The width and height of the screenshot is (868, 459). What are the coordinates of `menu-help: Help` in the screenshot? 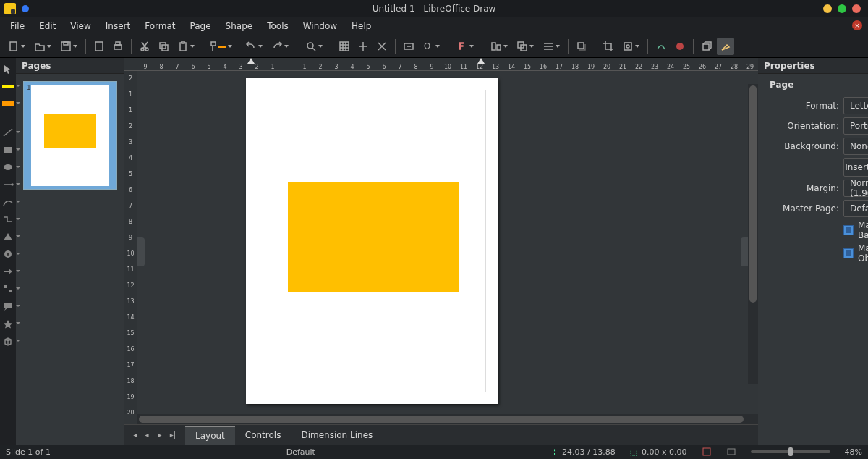 It's located at (362, 26).